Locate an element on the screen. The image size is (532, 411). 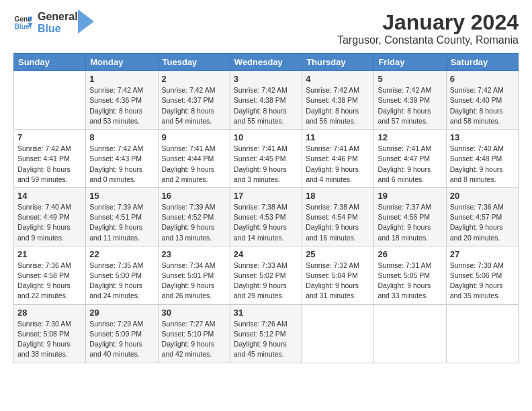
daylight-text: Daylight: 9 hours and 11 minutes. is located at coordinates (116, 232).